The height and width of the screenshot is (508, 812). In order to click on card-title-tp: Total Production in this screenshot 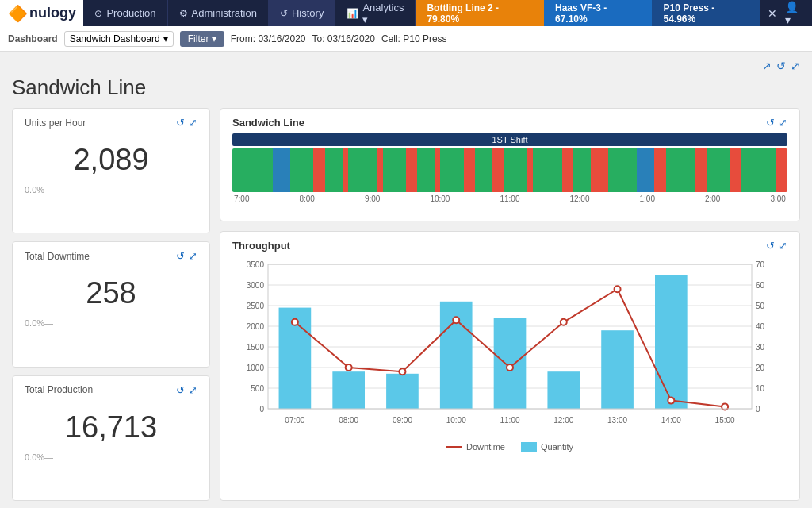, I will do `click(59, 390)`.